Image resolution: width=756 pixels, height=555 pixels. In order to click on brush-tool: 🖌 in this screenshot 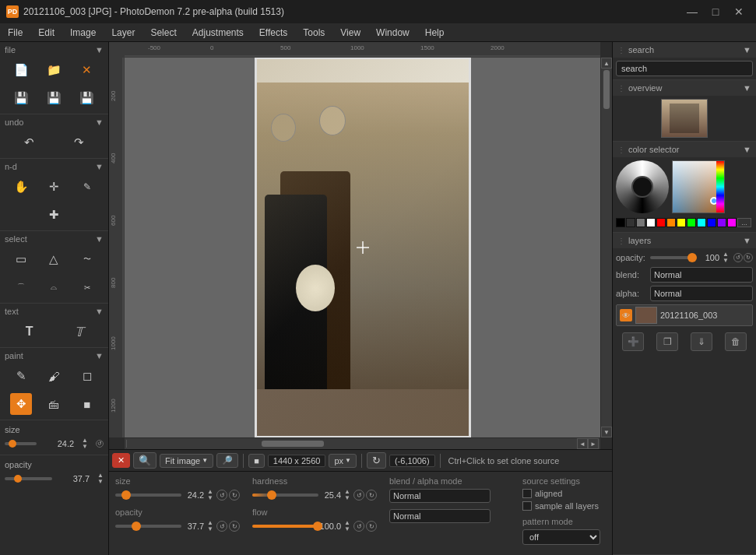, I will do `click(54, 376)`.